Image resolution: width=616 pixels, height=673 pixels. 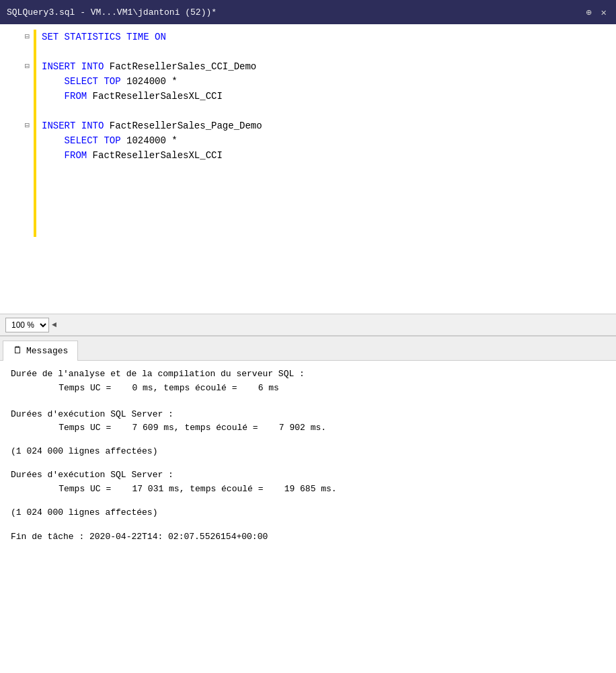 I want to click on code-line-7: ⊟ INSERT INTO FactResellerSales_Page_Dem…, so click(x=308, y=126).